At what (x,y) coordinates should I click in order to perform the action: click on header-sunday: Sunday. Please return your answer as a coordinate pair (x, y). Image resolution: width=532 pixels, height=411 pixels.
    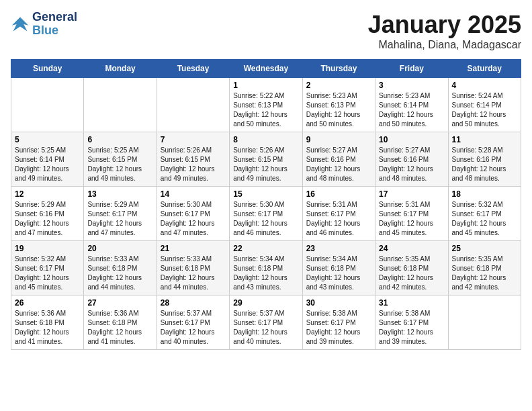
    Looking at the image, I should click on (48, 68).